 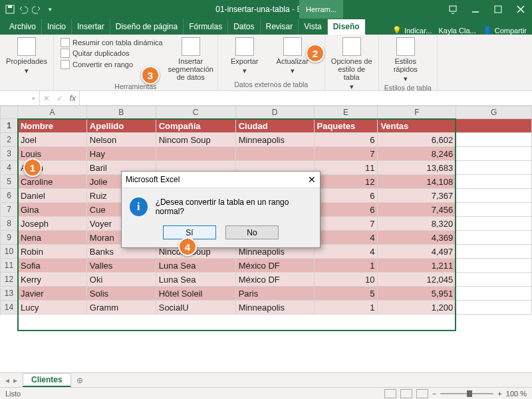 What do you see at coordinates (47, 380) in the screenshot?
I see `sheet-tab-clientes: Clientes` at bounding box center [47, 380].